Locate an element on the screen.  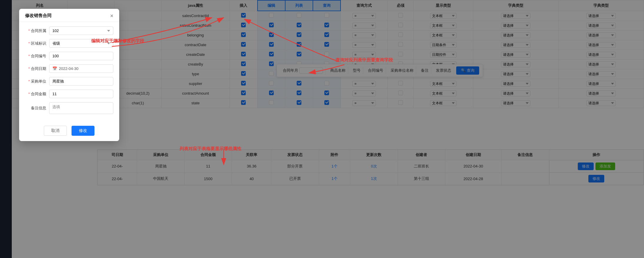
form-label-1: 区域标识 is located at coordinates (36, 43).